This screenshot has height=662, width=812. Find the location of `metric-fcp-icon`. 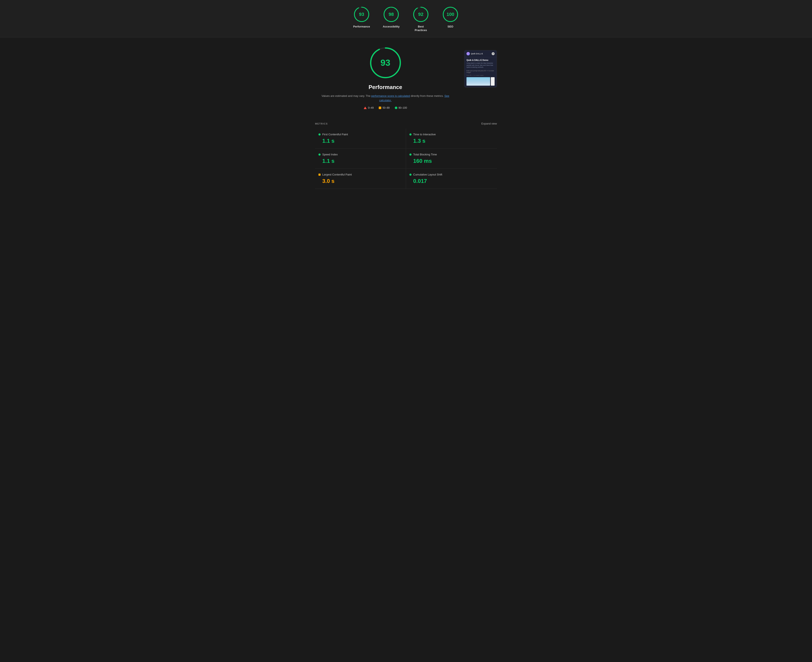

metric-fcp-icon is located at coordinates (320, 134).